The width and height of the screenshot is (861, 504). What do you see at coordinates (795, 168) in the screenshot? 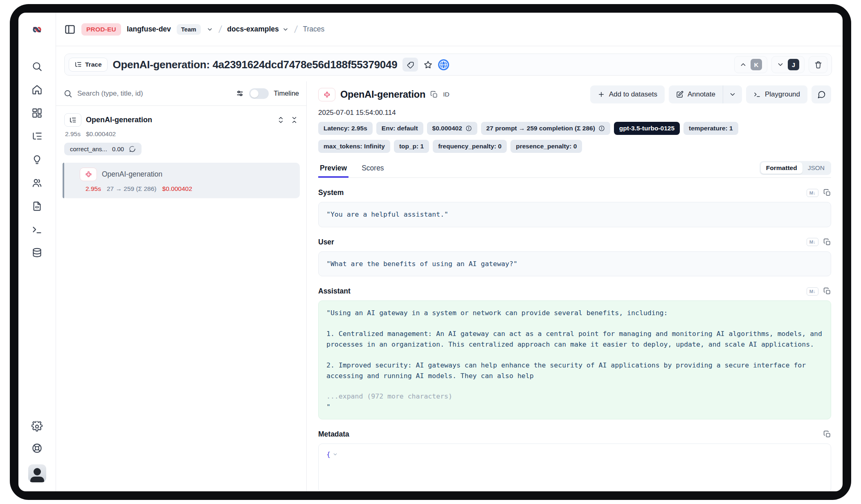
I see `format-toggle: Formatted JSON` at bounding box center [795, 168].